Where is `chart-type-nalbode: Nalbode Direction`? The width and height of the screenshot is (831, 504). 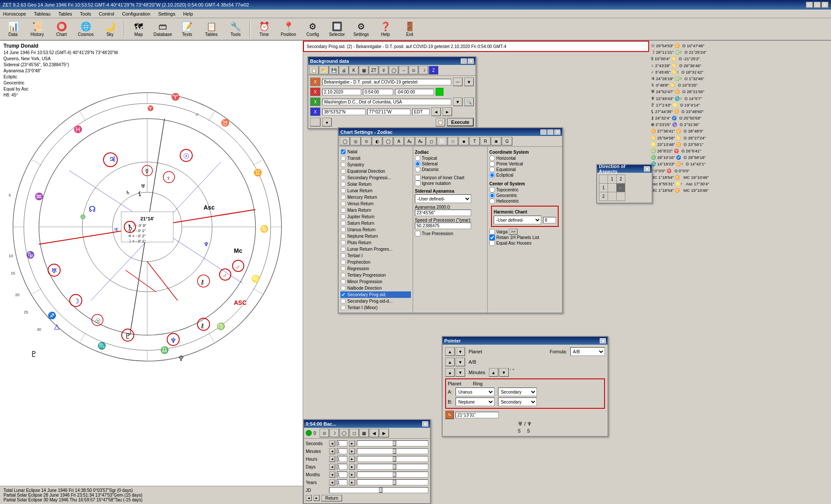 chart-type-nalbode: Nalbode Direction is located at coordinates (376, 288).